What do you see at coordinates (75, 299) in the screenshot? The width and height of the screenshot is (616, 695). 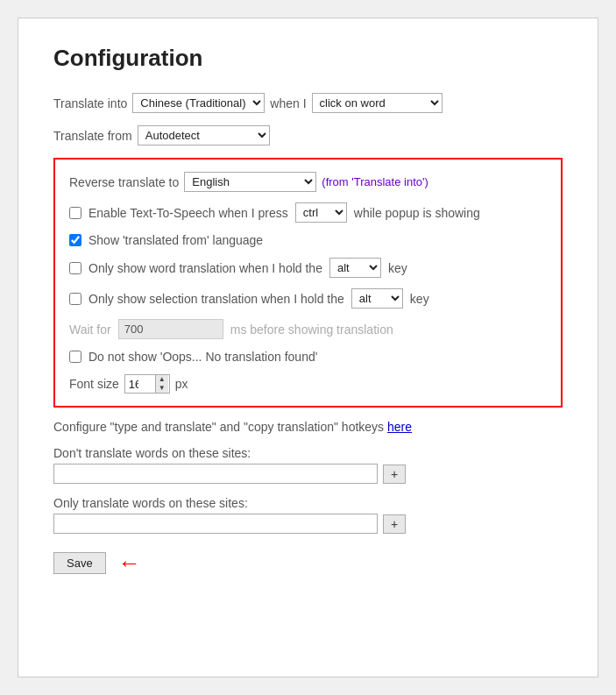 I see `selection-translation-key-checkbox` at bounding box center [75, 299].